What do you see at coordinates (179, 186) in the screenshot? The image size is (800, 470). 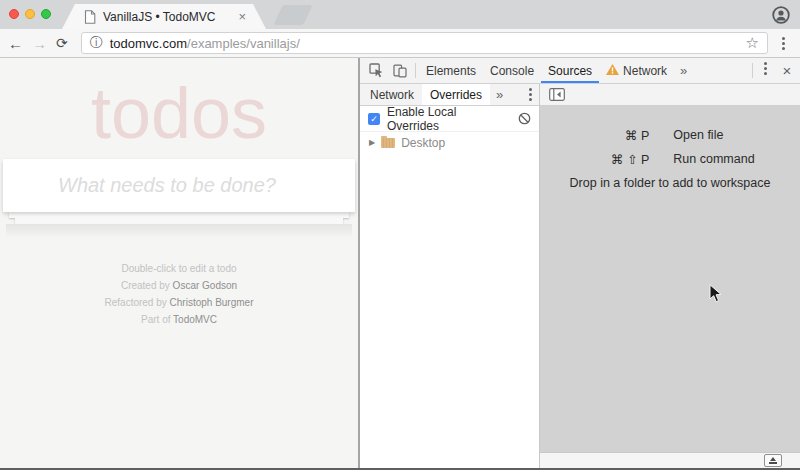 I see `new-todo-card` at bounding box center [179, 186].